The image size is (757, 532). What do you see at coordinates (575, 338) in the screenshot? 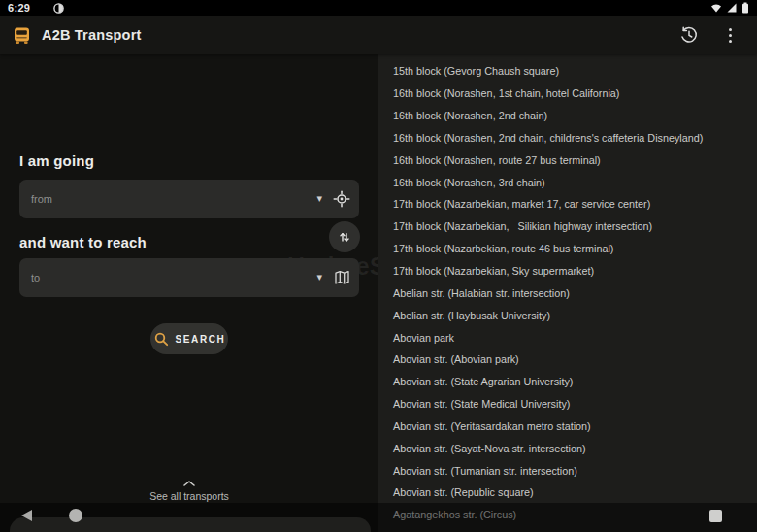
I see `list-item: Abovian park` at bounding box center [575, 338].